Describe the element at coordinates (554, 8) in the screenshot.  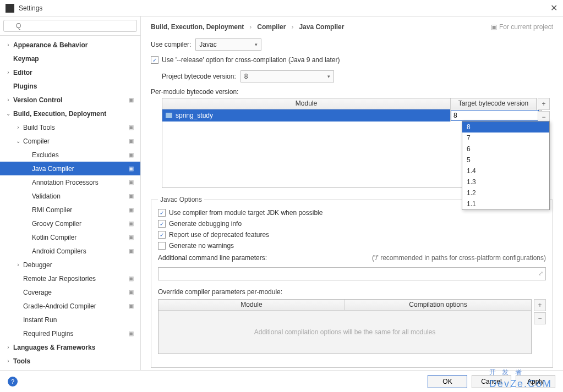
I see `close-icon: ✕` at that location.